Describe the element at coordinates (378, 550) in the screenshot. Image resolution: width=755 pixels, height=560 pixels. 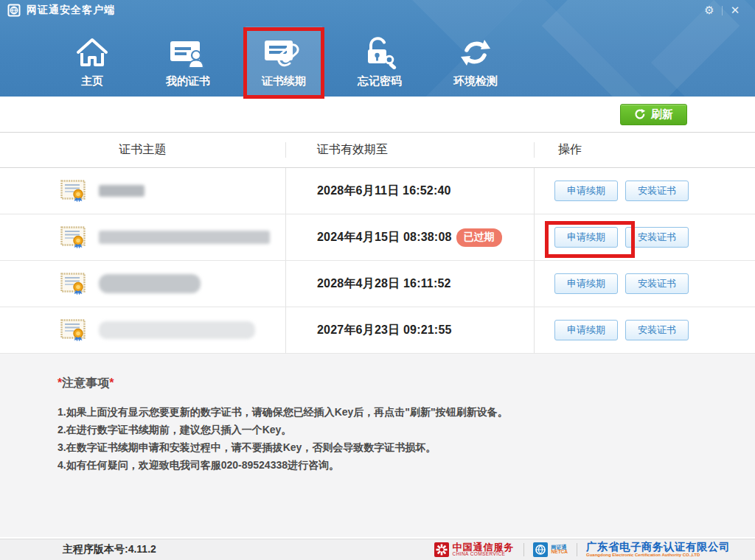
I see `footer: 主程序版本号:4.11.2 中国通信服务 CHINA COMSERVICE` at that location.